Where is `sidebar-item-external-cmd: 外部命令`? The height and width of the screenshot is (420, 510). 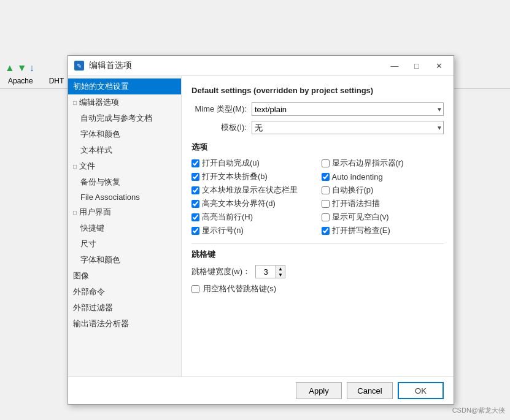
sidebar-item-external-cmd: 外部命令 is located at coordinates (125, 292).